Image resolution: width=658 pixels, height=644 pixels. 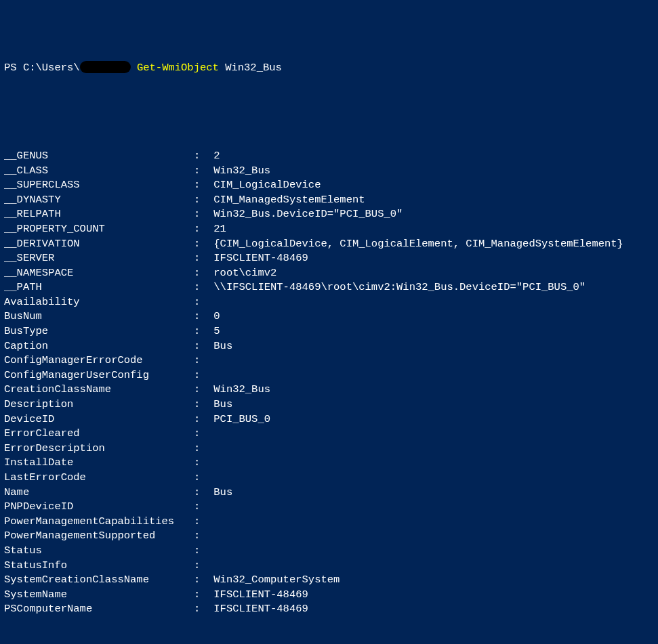 What do you see at coordinates (431, 244) in the screenshot?
I see `property-value: {CIM_LogicalDevice, CIM_LogicalElement, …` at bounding box center [431, 244].